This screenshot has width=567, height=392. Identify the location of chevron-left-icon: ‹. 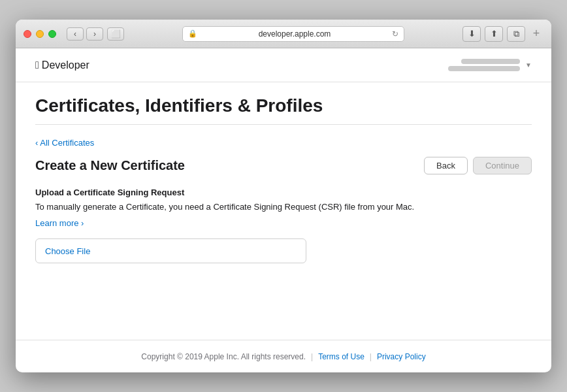
(75, 34).